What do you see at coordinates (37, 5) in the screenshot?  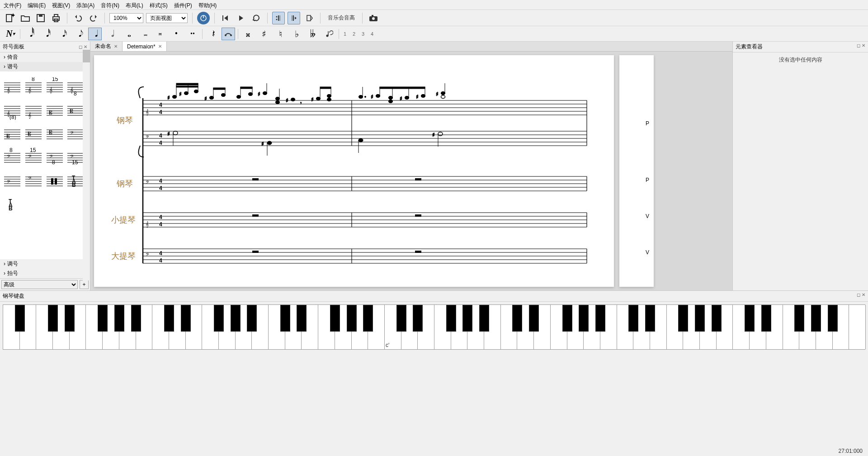 I see `menu-edit: 编辑(E)` at bounding box center [37, 5].